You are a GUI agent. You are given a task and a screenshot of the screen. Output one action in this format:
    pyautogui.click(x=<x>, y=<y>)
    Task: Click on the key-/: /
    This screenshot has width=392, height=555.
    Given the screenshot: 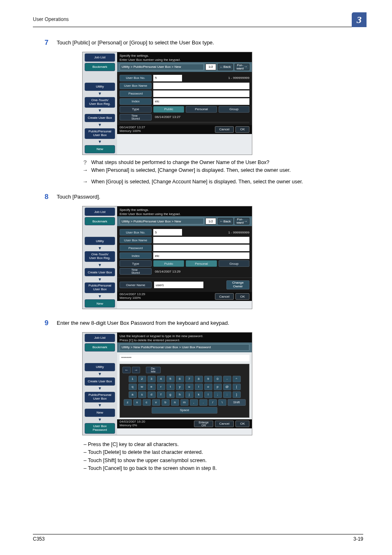 What is the action you would take?
    pyautogui.click(x=213, y=402)
    